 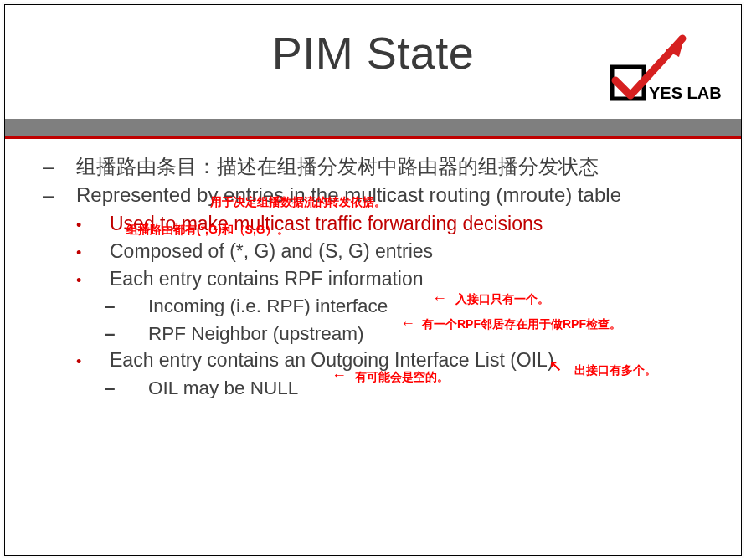 What do you see at coordinates (685, 93) in the screenshot?
I see `logo-text: YES LAB` at bounding box center [685, 93].